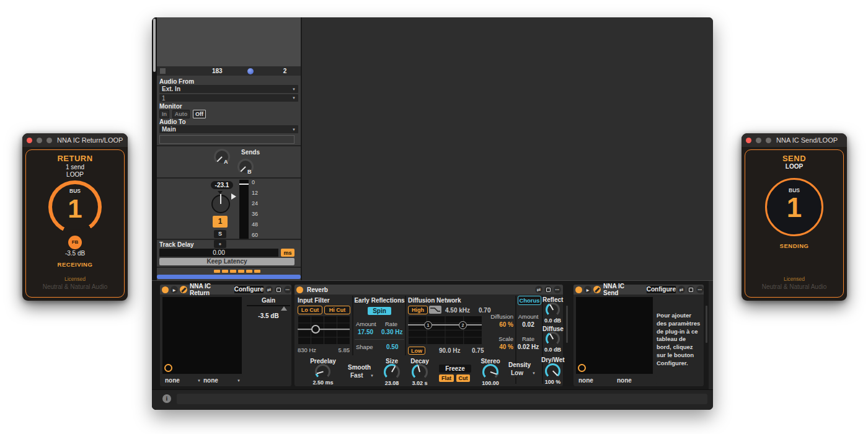 Image resolution: width=868 pixels, height=434 pixels. What do you see at coordinates (221, 204) in the screenshot?
I see `pan-knob` at bounding box center [221, 204].